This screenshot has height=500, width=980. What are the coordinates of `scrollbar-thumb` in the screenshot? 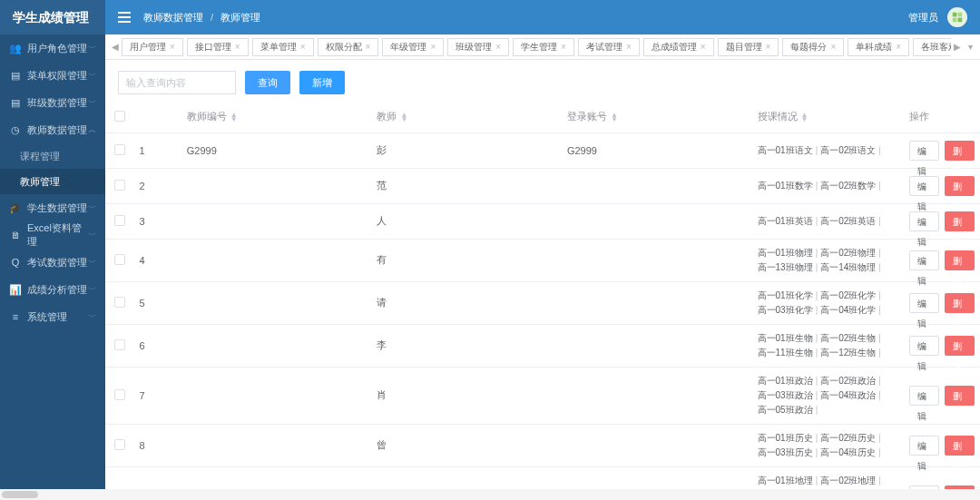 It's located at (20, 495).